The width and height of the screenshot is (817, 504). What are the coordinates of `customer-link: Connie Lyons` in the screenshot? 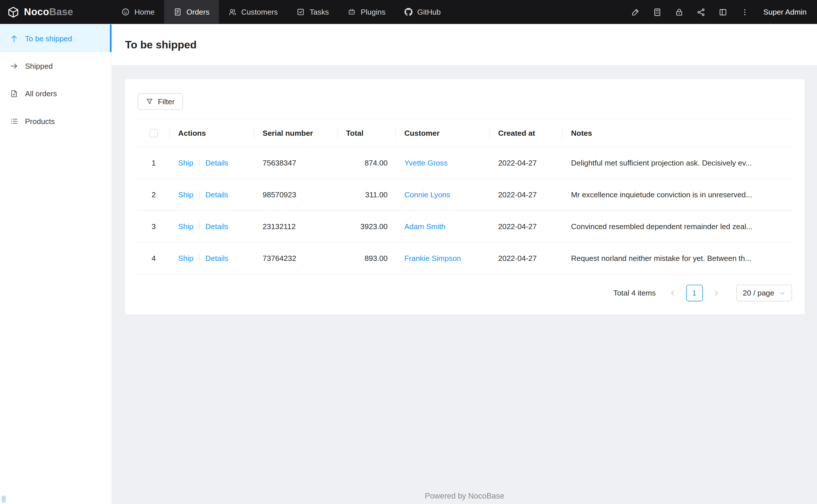 It's located at (427, 195).